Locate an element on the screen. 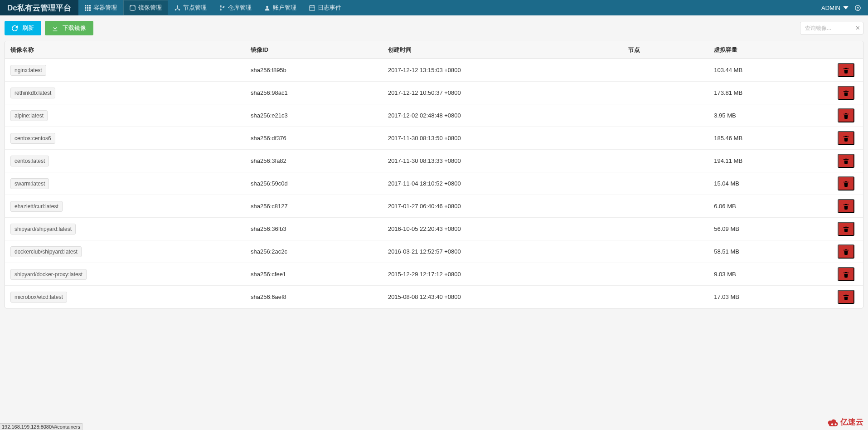  nav-item-user: 账户管理 is located at coordinates (280, 8).